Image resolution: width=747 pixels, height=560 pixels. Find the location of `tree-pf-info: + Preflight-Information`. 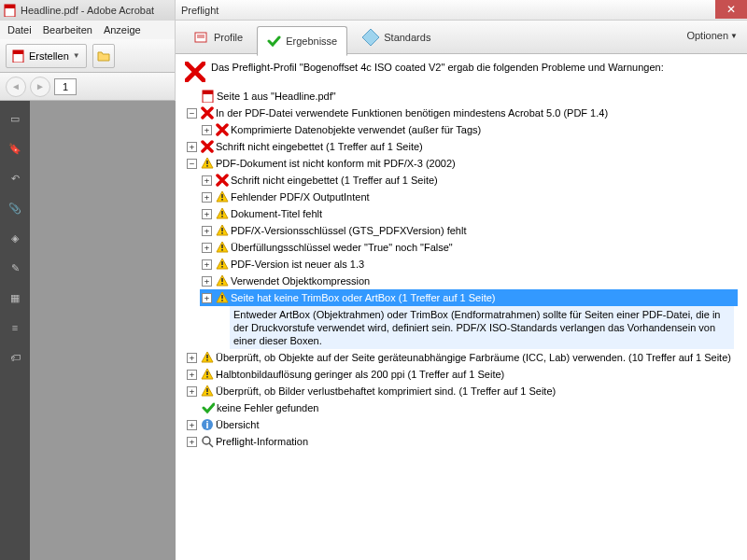

tree-pf-info: + Preflight-Information is located at coordinates (461, 441).